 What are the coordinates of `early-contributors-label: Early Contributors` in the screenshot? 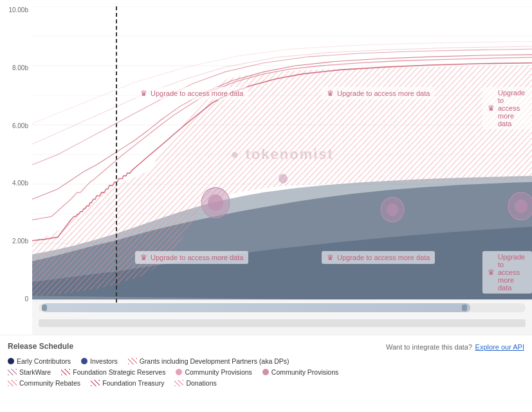 It's located at (44, 361).